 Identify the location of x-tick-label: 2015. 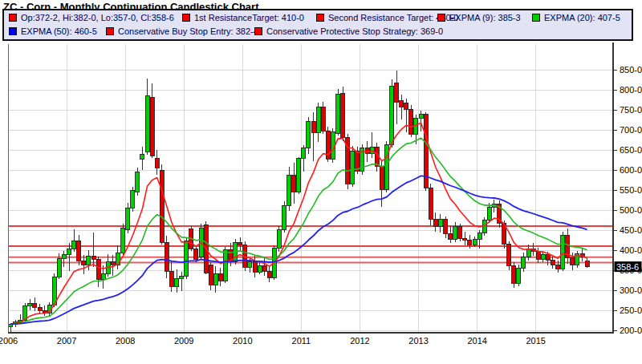
(535, 341).